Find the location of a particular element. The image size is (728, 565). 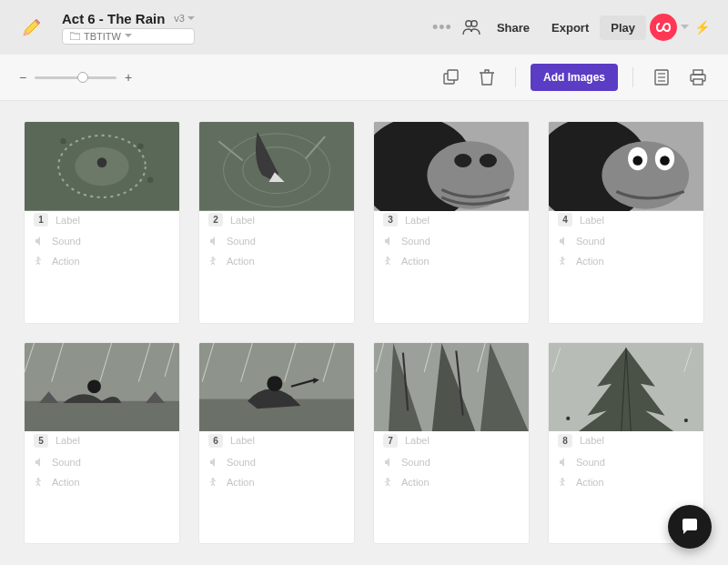

toolbar: − + Add Images is located at coordinates (364, 78).